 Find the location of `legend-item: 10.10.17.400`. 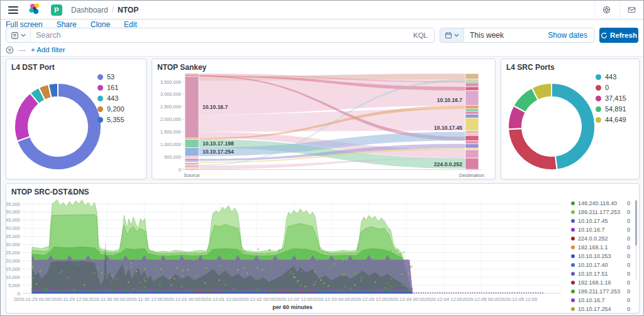

legend-item: 10.10.17.400 is located at coordinates (601, 265).